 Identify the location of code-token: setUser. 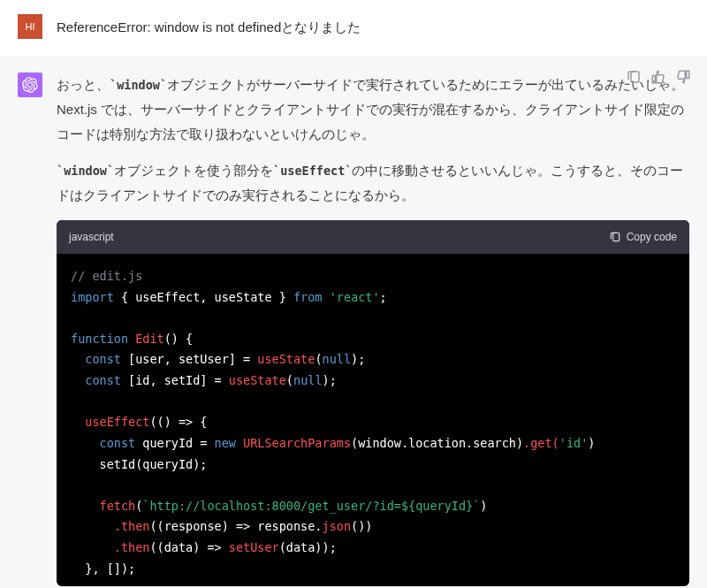
(255, 547).